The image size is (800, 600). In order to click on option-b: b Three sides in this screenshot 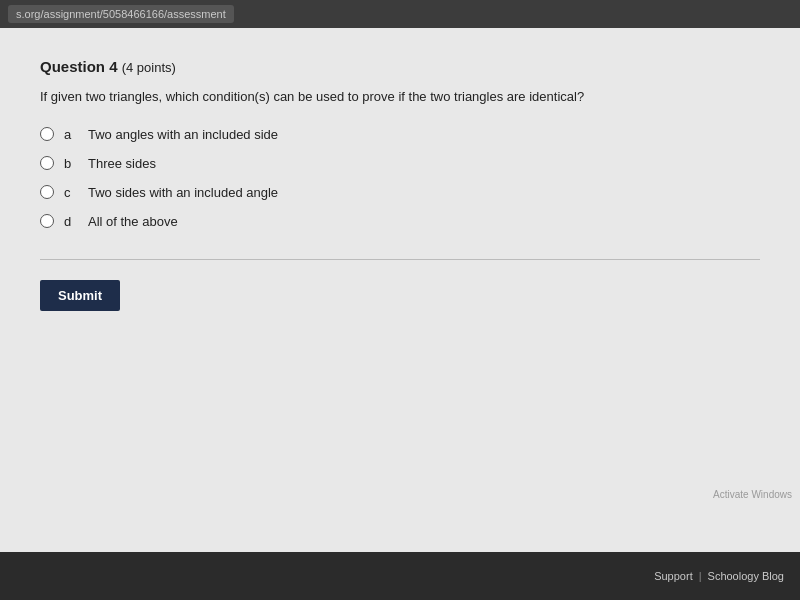, I will do `click(400, 164)`.